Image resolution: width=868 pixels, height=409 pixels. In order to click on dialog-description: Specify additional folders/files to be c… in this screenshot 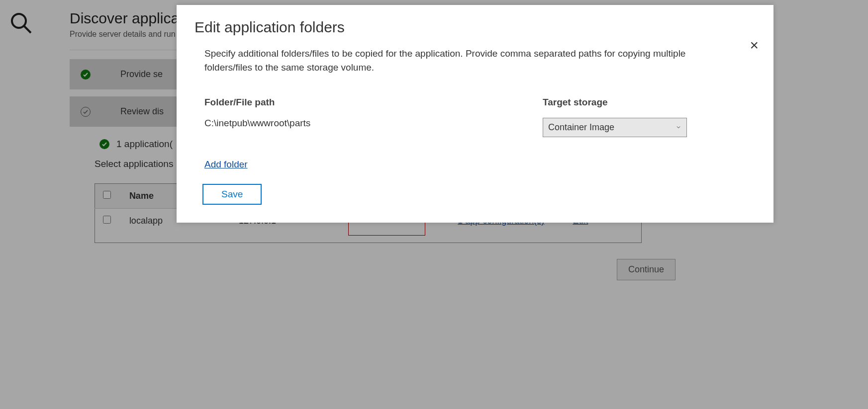, I will do `click(468, 61)`.